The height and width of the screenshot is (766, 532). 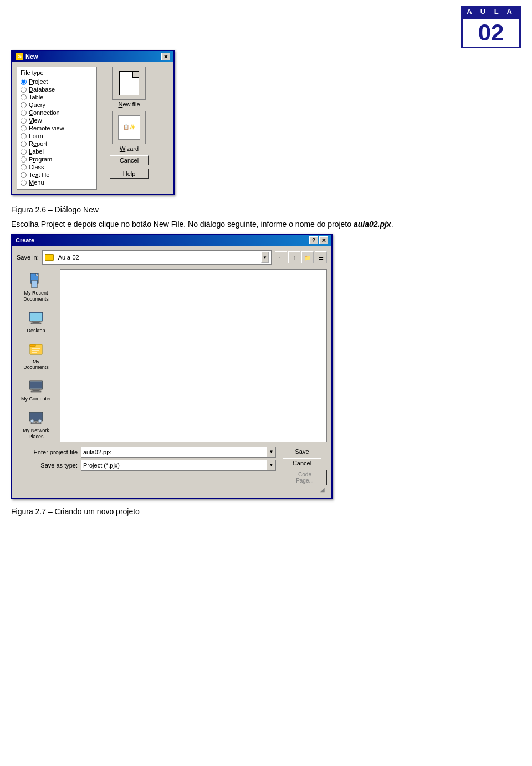 I want to click on radio-query: Query, so click(x=57, y=105).